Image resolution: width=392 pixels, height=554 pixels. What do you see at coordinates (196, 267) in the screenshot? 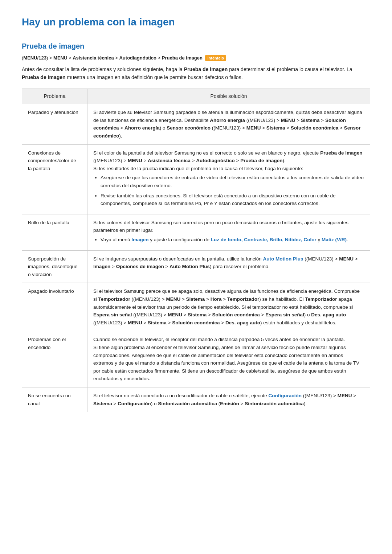
I see `table-row: Superposición de imágenes, desenfoque o …` at bounding box center [196, 267].